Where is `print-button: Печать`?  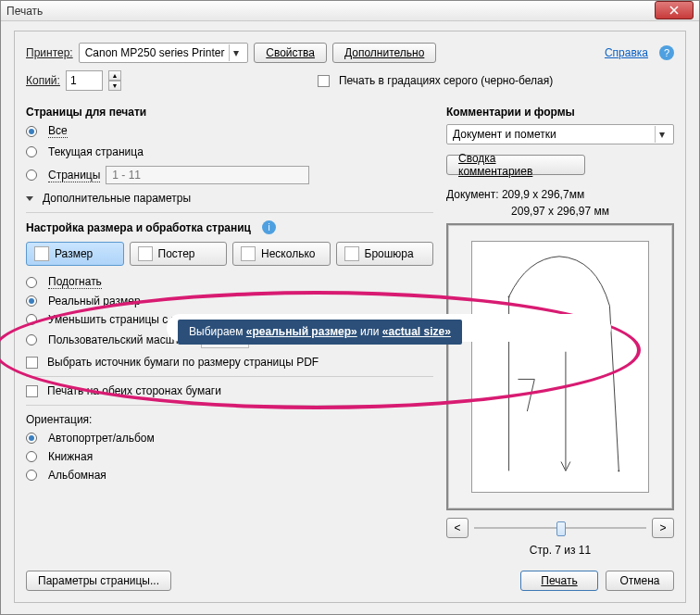
print-button: Печать is located at coordinates (559, 581).